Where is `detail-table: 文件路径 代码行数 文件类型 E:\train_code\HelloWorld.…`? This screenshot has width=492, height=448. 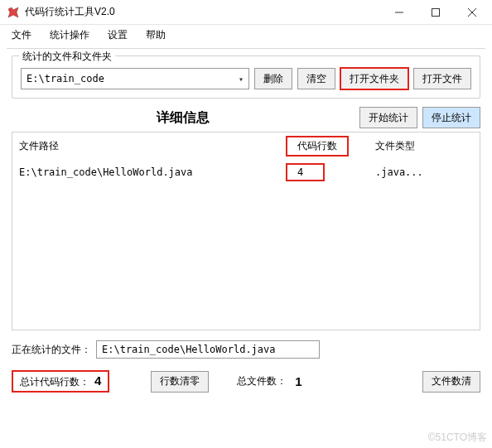 detail-table: 文件路径 代码行数 文件类型 E:\train_code\HelloWorld.… is located at coordinates (246, 159).